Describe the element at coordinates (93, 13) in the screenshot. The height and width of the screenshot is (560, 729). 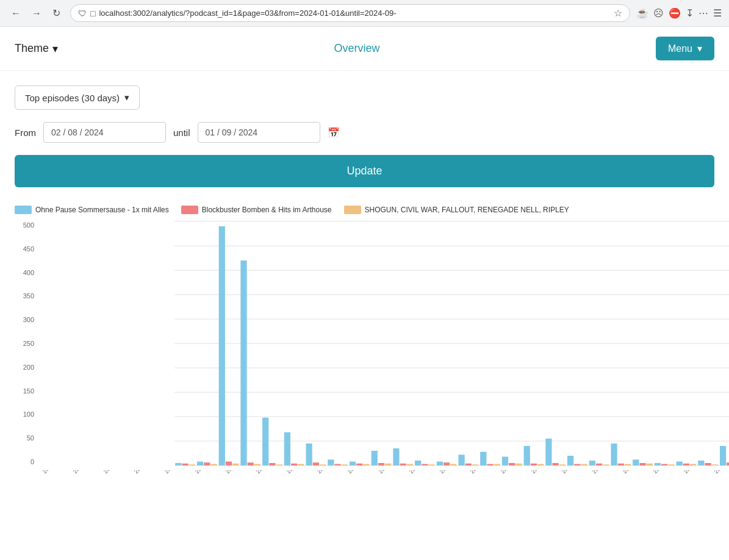
I see `page-icon: □` at that location.